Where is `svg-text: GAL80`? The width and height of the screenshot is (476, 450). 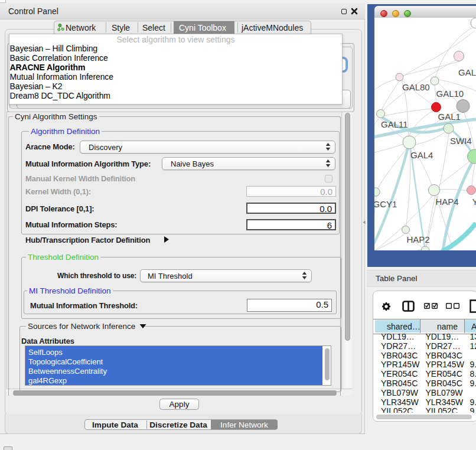
svg-text: GAL80 is located at coordinates (416, 87).